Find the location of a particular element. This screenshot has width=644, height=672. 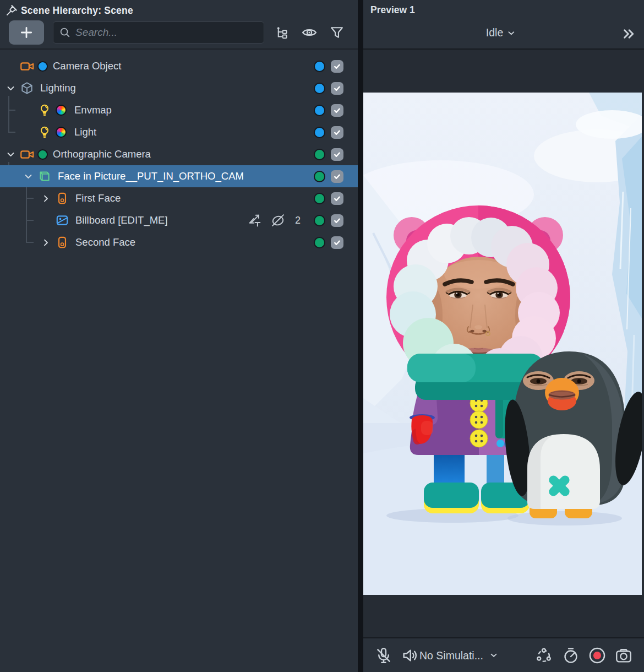

snapshot-camera-icon is located at coordinates (624, 655).